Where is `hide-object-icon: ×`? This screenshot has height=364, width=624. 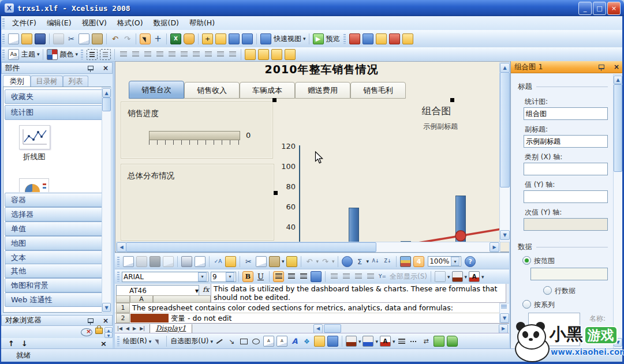
hide-object-icon: × is located at coordinates (87, 332).